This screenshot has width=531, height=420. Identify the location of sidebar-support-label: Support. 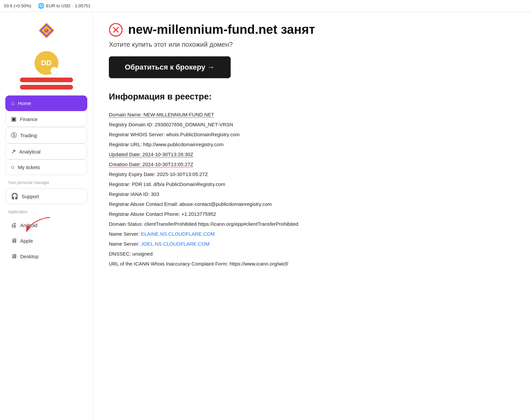
(31, 196).